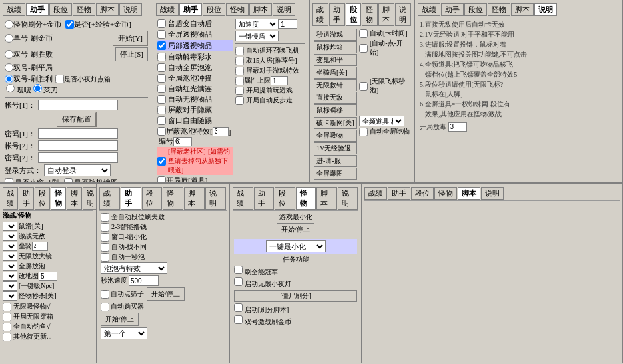 The height and width of the screenshot is (364, 623). What do you see at coordinates (336, 136) in the screenshot?
I see `btn-全屏吸物: 全屏吸物` at bounding box center [336, 136].